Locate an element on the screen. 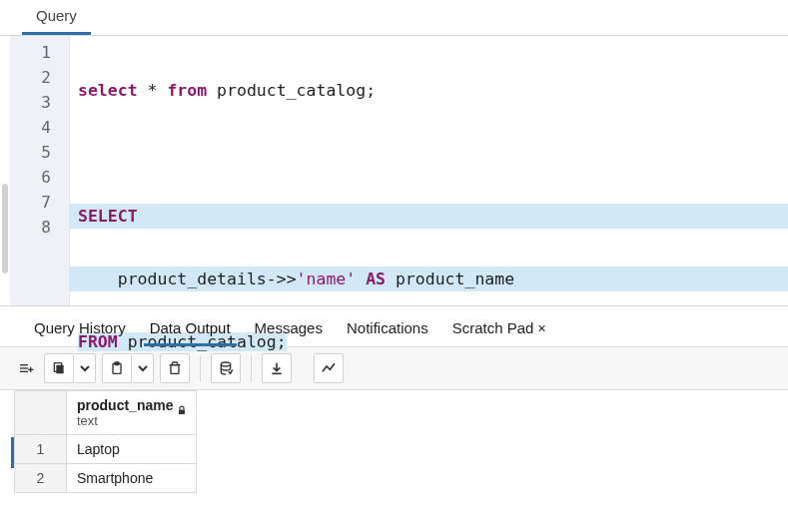 Image resolution: width=788 pixels, height=532 pixels. tab-scratch-pad: Scratch Pad× is located at coordinates (499, 329).